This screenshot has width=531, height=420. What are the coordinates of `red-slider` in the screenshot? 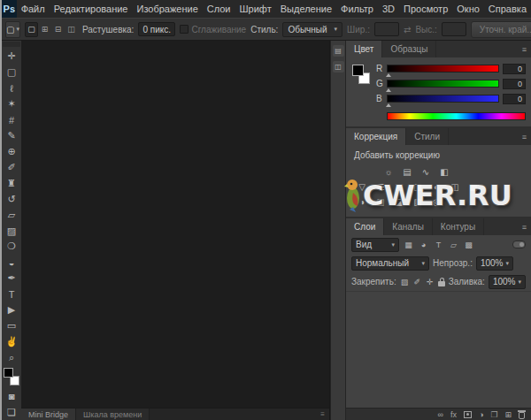 It's located at (442, 69).